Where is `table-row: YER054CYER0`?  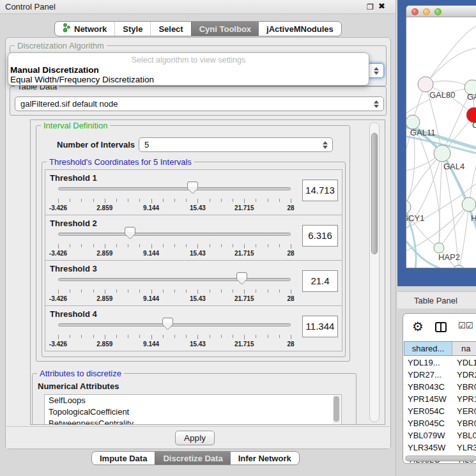 table-row: YER054CYER0 is located at coordinates (440, 411).